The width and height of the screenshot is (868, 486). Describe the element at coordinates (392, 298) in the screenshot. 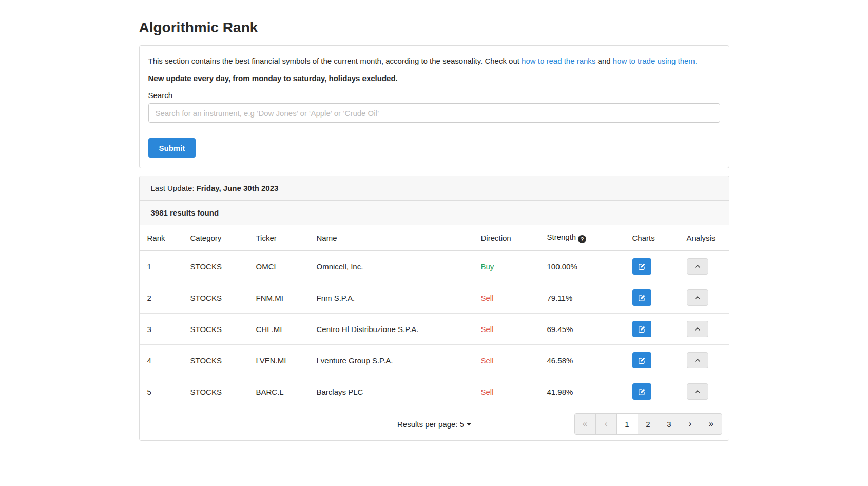

I see `name-cell: Fnm S.P.A.` at that location.